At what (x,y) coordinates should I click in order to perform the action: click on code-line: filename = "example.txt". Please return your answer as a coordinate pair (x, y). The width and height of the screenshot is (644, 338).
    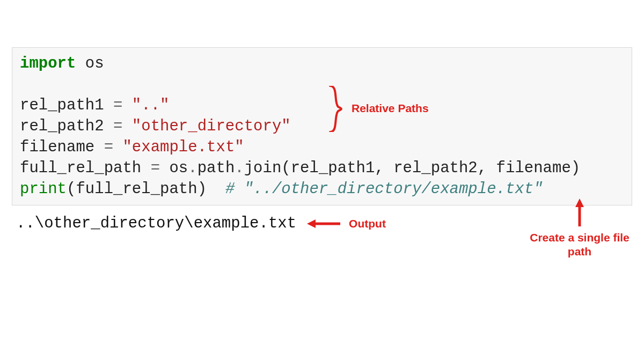
    Looking at the image, I should click on (322, 147).